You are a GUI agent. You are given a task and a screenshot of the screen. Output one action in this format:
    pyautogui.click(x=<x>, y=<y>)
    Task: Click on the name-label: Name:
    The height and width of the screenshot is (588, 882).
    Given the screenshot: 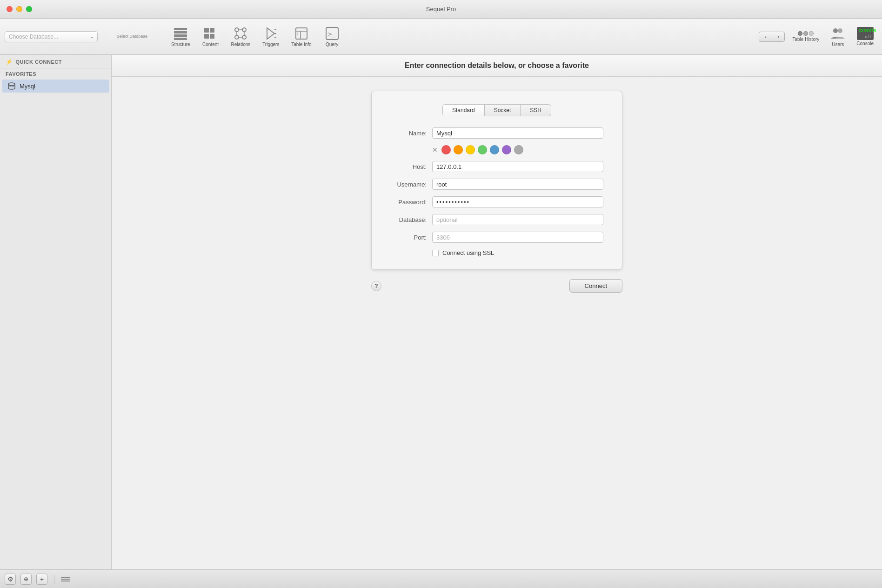 What is the action you would take?
    pyautogui.click(x=411, y=133)
    